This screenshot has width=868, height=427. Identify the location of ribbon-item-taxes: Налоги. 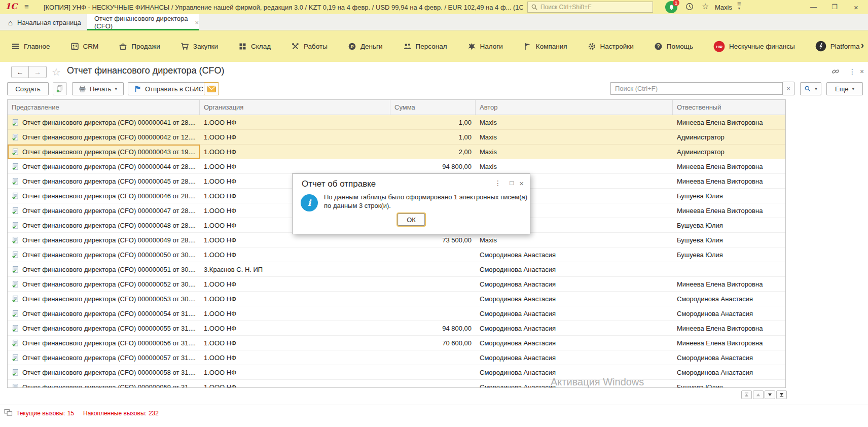
(485, 47).